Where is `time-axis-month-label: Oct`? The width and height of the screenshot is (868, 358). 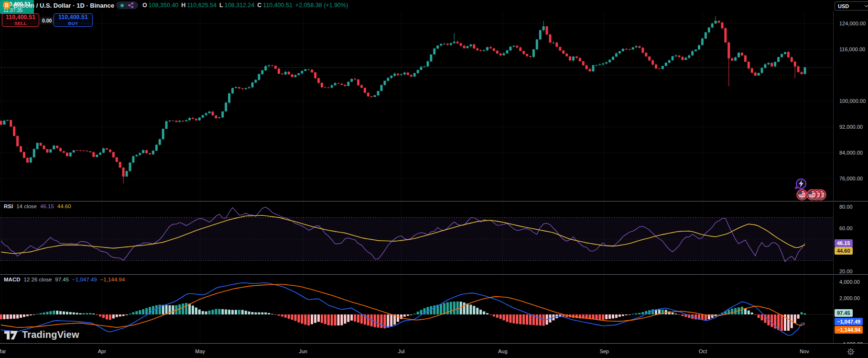
time-axis-month-label: Oct is located at coordinates (703, 351).